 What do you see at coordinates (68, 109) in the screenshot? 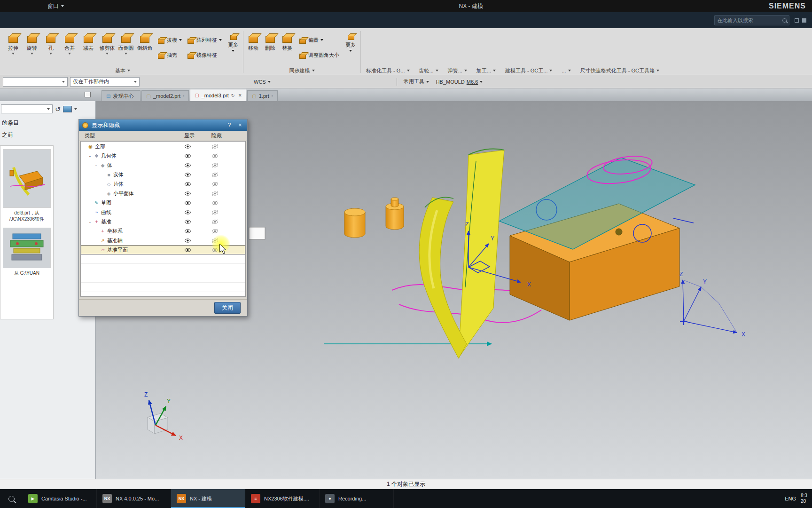
I see `preview-mode-icon` at bounding box center [68, 109].